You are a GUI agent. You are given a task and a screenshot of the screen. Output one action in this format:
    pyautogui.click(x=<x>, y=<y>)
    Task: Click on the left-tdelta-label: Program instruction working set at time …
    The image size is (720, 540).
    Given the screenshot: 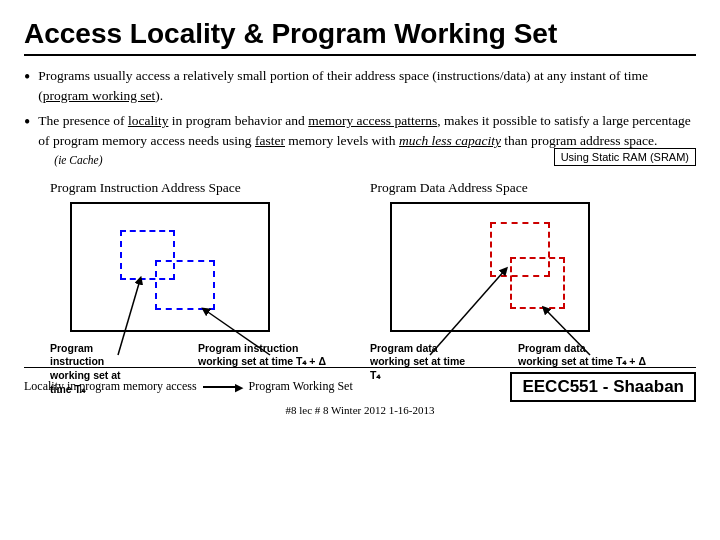 What is the action you would take?
    pyautogui.click(x=263, y=356)
    